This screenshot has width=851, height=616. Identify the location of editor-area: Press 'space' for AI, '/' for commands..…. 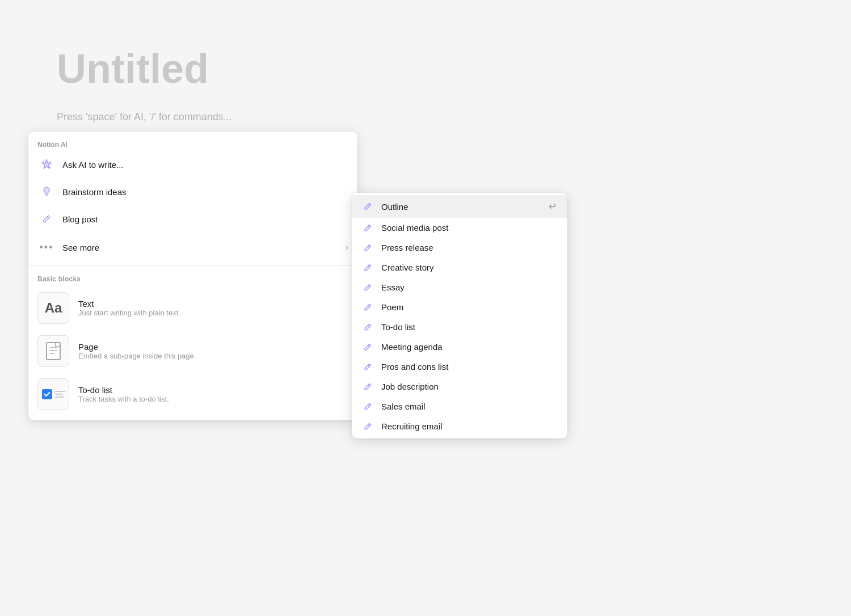
(426, 117).